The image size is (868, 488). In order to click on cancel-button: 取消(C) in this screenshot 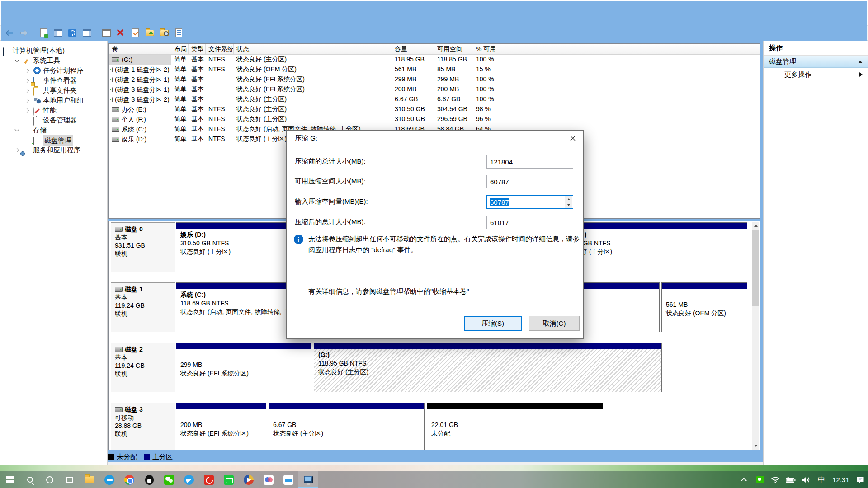, I will do `click(554, 324)`.